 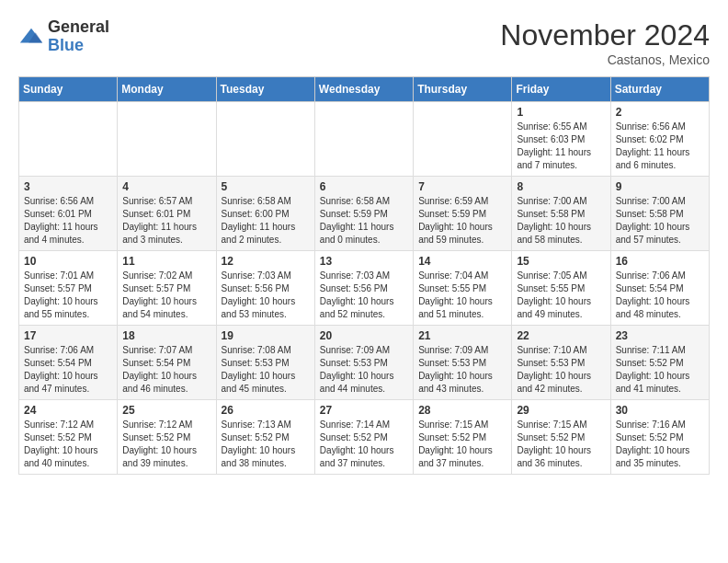 I want to click on logo: General Blue, so click(x=64, y=37).